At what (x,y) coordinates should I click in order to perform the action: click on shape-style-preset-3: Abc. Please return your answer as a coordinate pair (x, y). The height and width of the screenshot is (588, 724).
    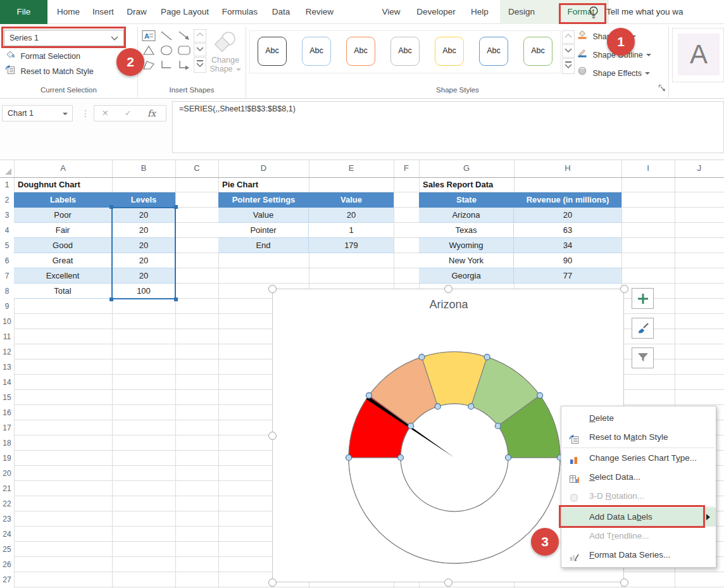
    Looking at the image, I should click on (361, 51).